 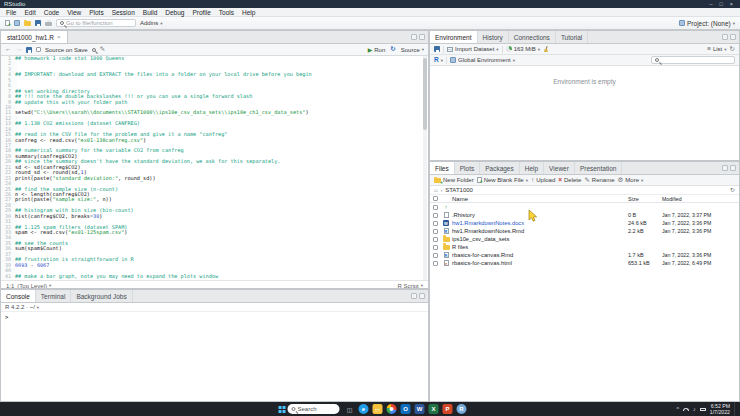 I want to click on run-button: ▶ Run, so click(x=377, y=50).